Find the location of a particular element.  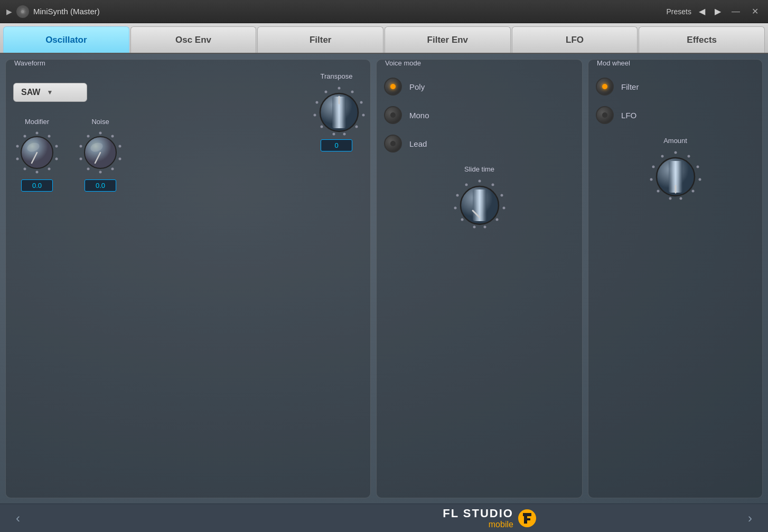

lead-label: Lead is located at coordinates (418, 144).